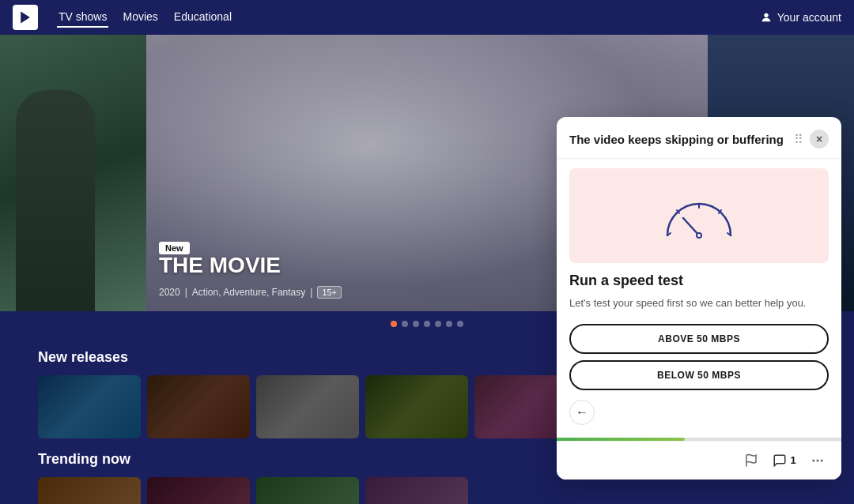  Describe the element at coordinates (582, 412) in the screenshot. I see `back-button: ←` at that location.